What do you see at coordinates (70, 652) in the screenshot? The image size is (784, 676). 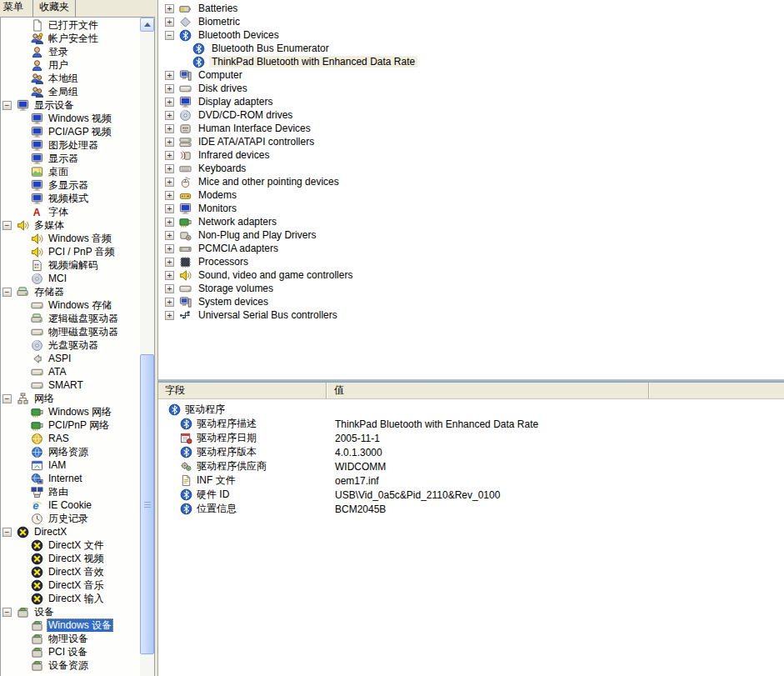 I see `sidebar-tree-item: PCI 设备` at bounding box center [70, 652].